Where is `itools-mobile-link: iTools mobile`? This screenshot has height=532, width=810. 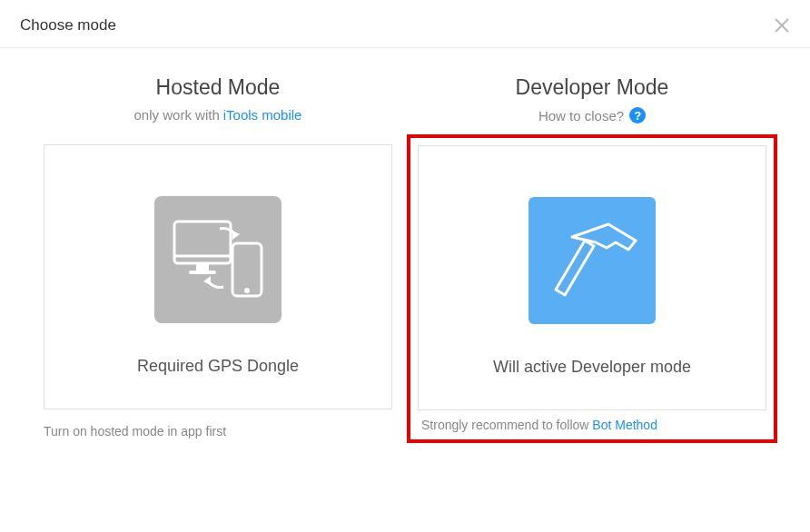
itools-mobile-link: iTools mobile is located at coordinates (263, 114).